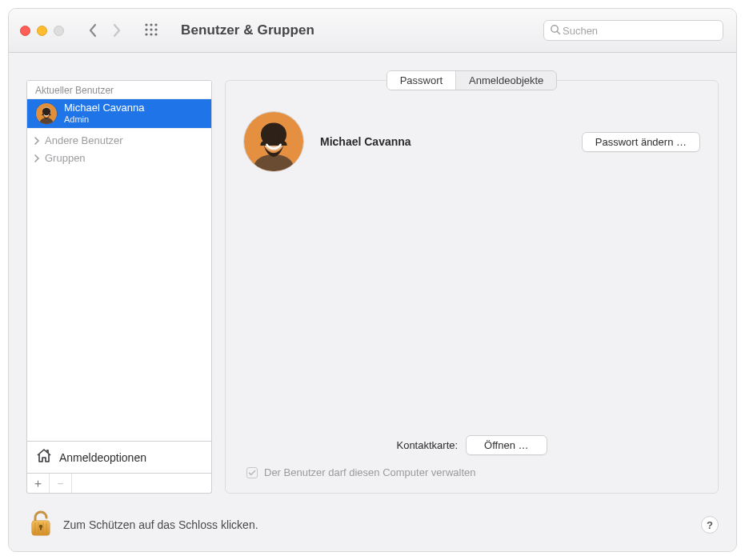  Describe the element at coordinates (44, 458) in the screenshot. I see `house-icon` at that location.